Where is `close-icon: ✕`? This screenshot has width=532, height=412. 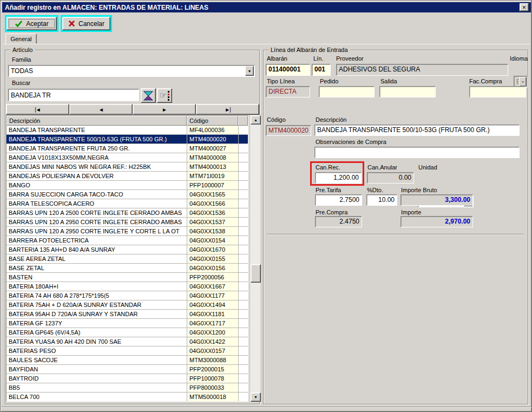 close-icon: ✕ is located at coordinates (524, 8).